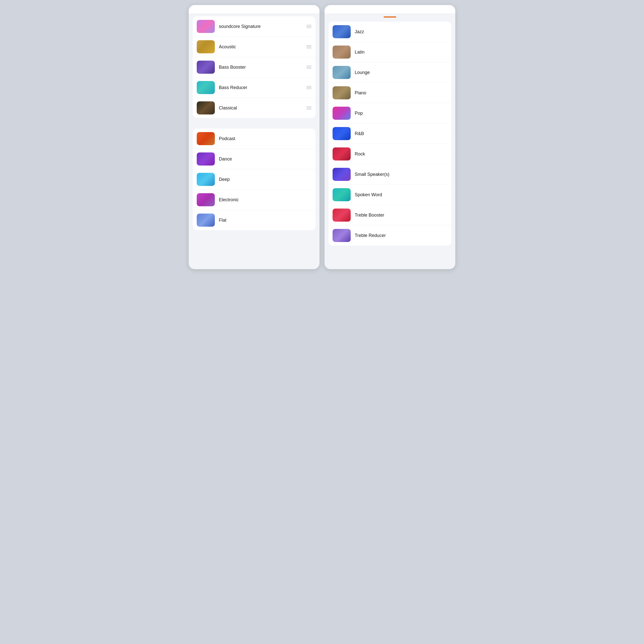 The height and width of the screenshot is (644, 644). Describe the element at coordinates (262, 67) in the screenshot. I see `item-label: Bass Booster` at that location.